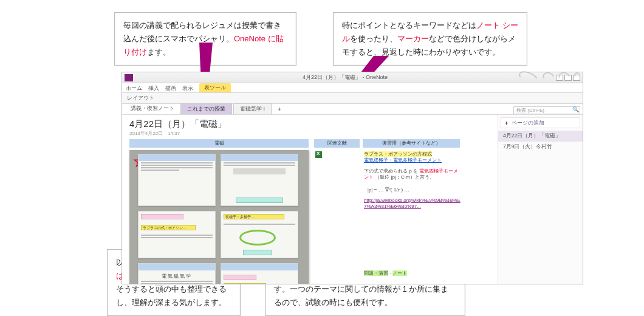  I want to click on ribbon-strip: レイアウト, so click(352, 98).